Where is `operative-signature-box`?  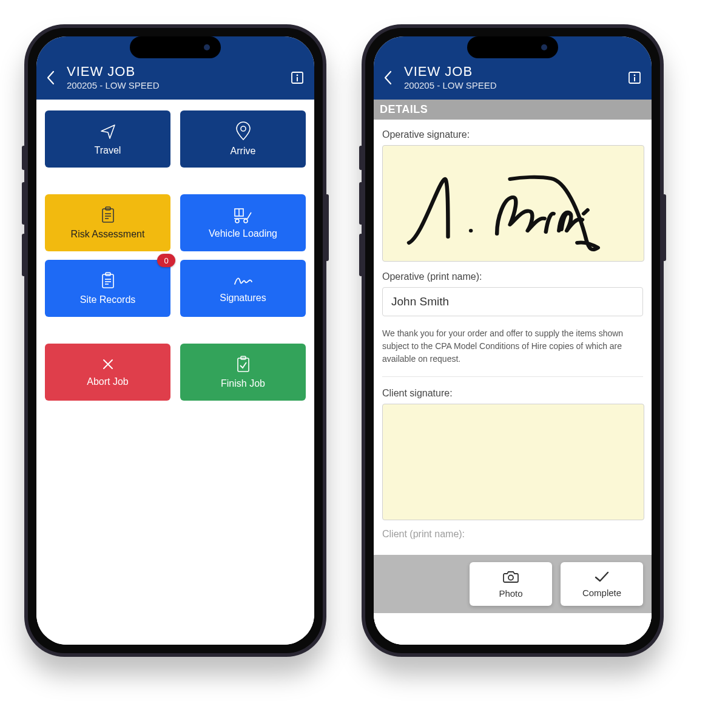 operative-signature-box is located at coordinates (513, 203).